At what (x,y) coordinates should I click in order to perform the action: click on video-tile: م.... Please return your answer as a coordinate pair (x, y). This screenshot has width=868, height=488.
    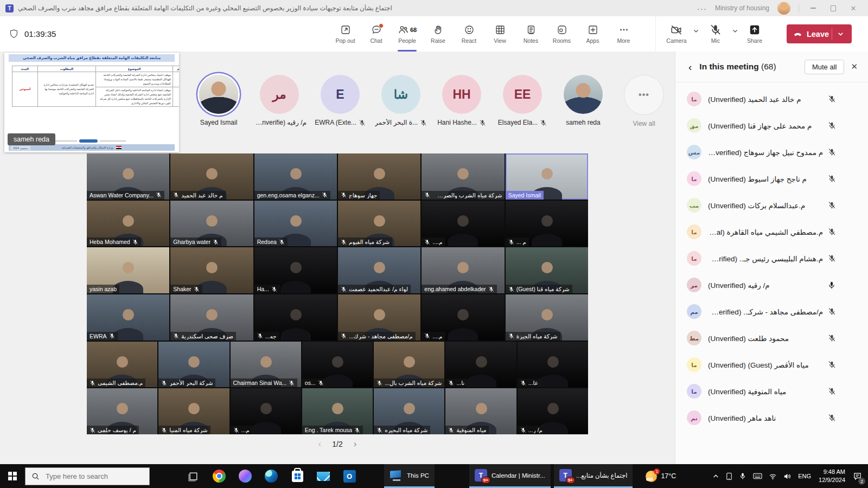
    Looking at the image, I should click on (266, 411).